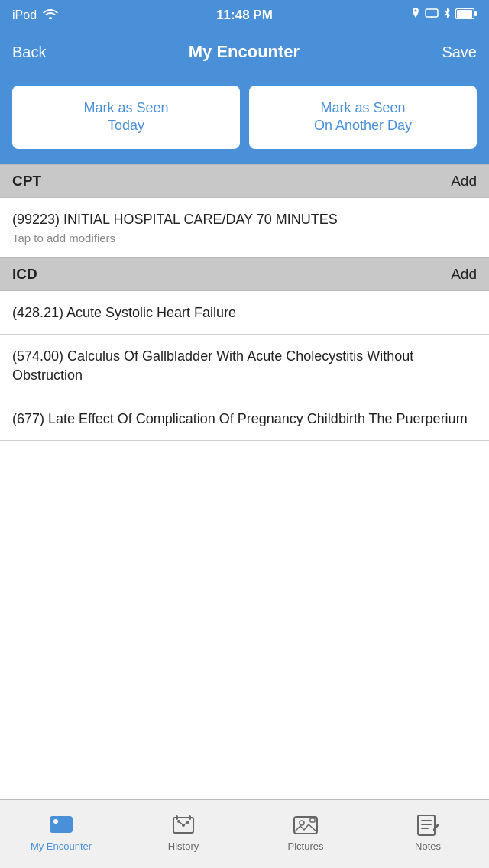 The image size is (489, 868). I want to click on icd-item-1: (574.00) Calculus Of Gallbladder With Ac…, so click(244, 366).